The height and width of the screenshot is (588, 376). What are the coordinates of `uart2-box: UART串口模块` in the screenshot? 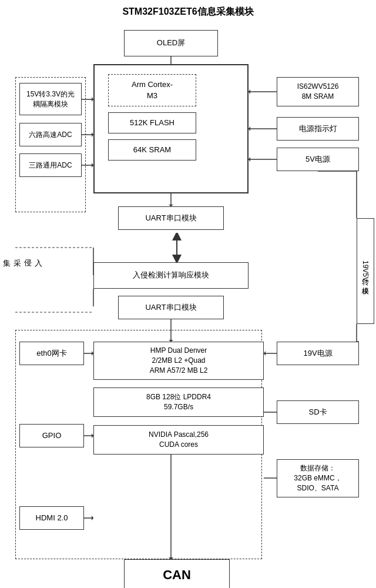 It's located at (171, 308).